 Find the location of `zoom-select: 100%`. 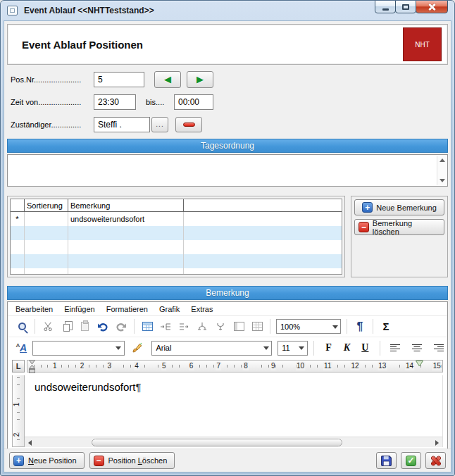

zoom-select: 100% is located at coordinates (308, 327).